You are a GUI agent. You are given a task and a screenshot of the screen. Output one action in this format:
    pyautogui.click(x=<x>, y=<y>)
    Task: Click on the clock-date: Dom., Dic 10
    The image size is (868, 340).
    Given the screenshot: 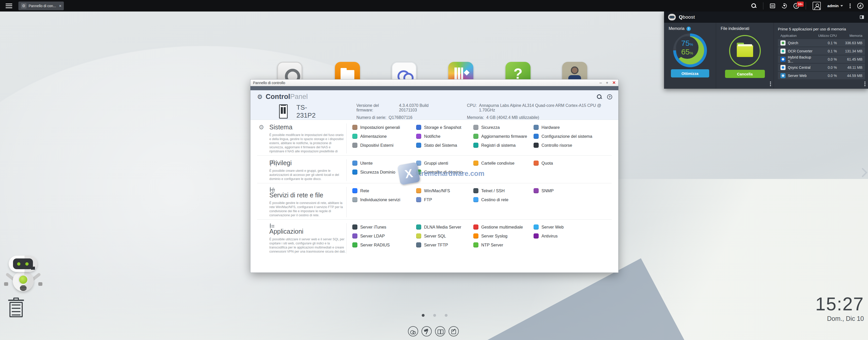 What is the action you would take?
    pyautogui.click(x=840, y=319)
    